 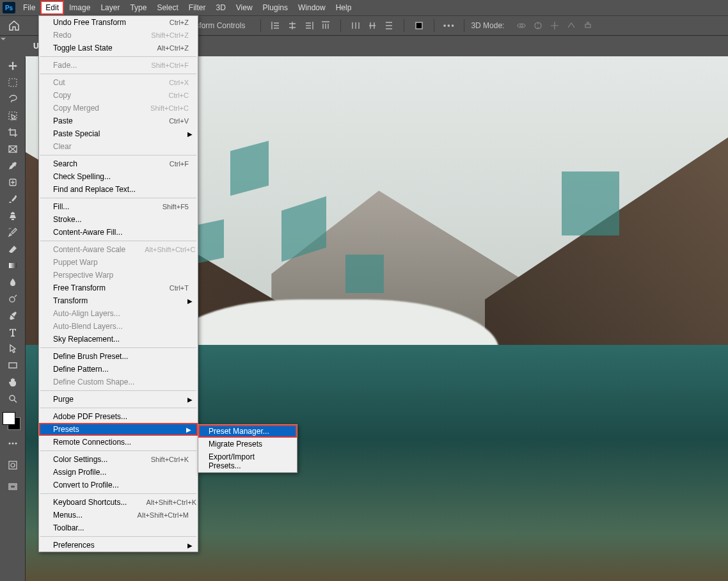 I want to click on menu-item-convert-to-profile: Convert to Profile..., so click(x=118, y=485).